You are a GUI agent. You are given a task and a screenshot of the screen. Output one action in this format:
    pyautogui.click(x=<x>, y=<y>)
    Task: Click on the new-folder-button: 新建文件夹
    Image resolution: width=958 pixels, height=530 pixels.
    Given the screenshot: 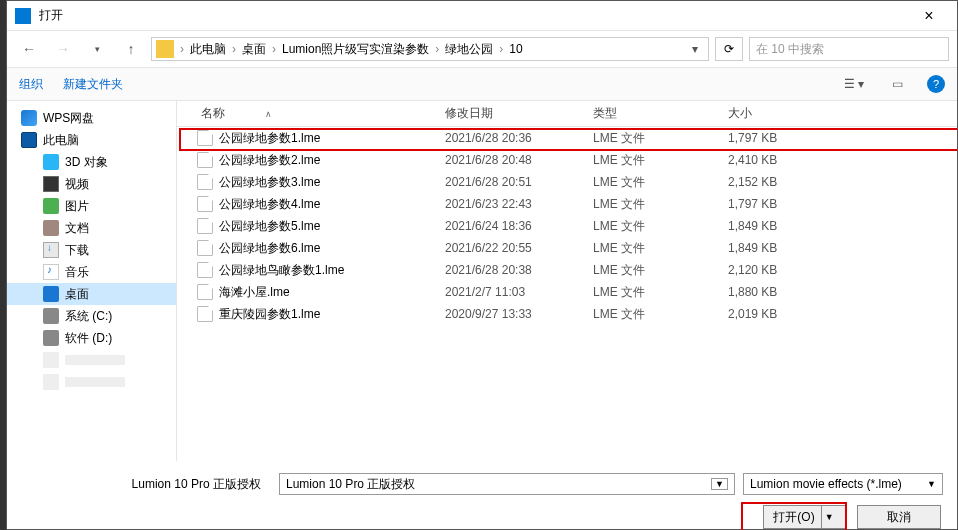 What is the action you would take?
    pyautogui.click(x=93, y=84)
    